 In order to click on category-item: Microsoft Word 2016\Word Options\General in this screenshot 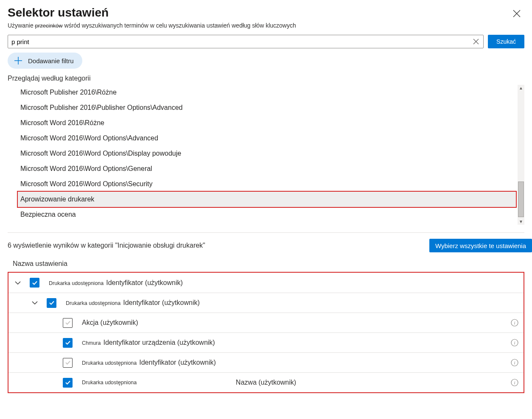, I will do `click(267, 169)`.